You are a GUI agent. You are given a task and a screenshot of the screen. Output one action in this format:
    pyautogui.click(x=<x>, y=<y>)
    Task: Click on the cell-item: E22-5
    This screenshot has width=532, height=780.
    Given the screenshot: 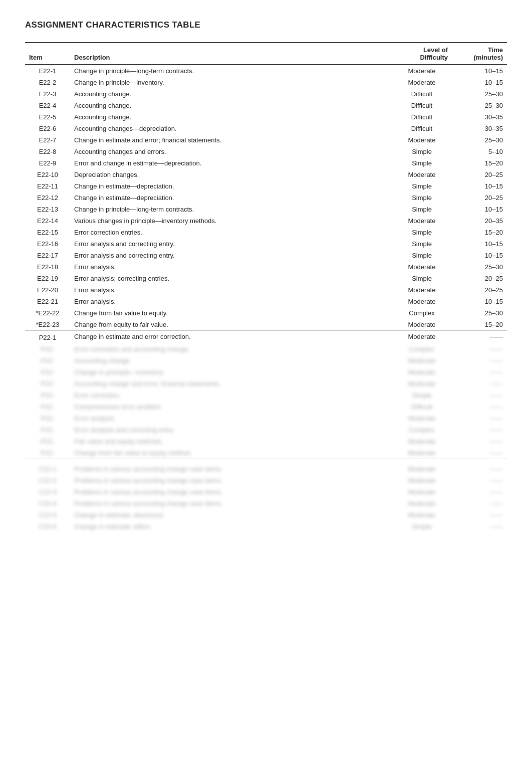 What is the action you would take?
    pyautogui.click(x=48, y=117)
    